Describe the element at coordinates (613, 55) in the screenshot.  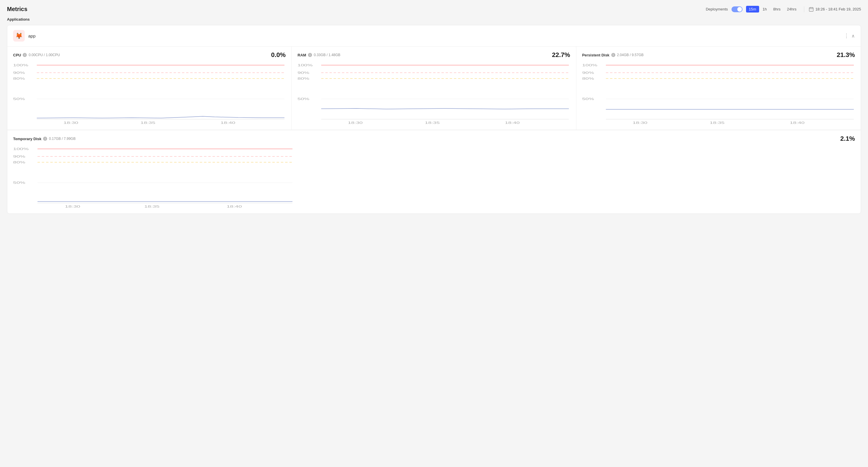
I see `persistent-disk-label-group: Persistent Disk i 2.04GB / 9.57GB` at that location.